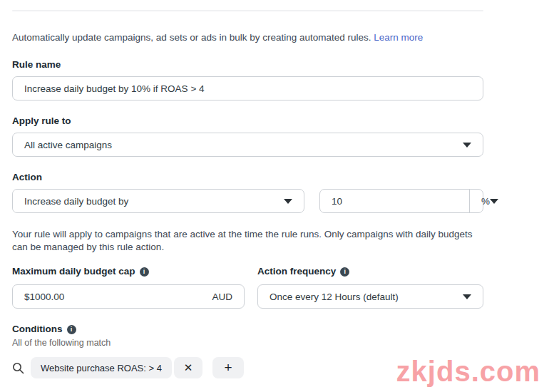 The height and width of the screenshot is (392, 549). What do you see at coordinates (228, 368) in the screenshot?
I see `plus-icon: +` at bounding box center [228, 368].